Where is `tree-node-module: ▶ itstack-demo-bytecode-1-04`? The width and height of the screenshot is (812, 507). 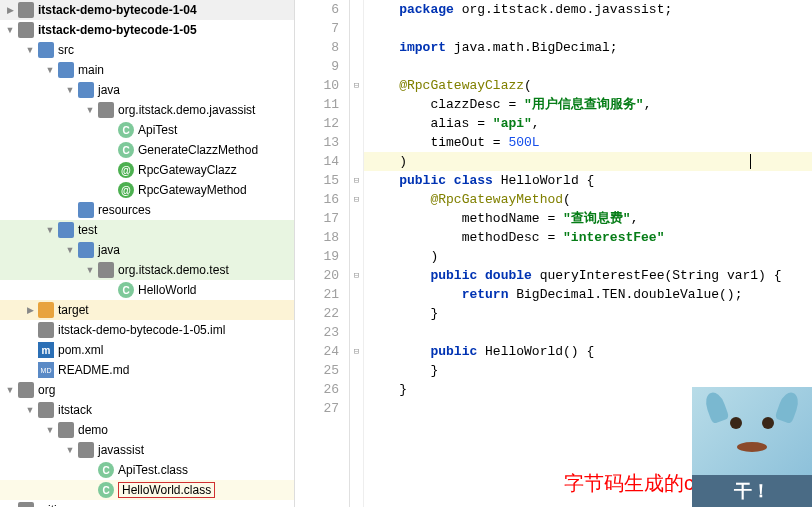 tree-node-module: ▶ itstack-demo-bytecode-1-04 is located at coordinates (147, 10).